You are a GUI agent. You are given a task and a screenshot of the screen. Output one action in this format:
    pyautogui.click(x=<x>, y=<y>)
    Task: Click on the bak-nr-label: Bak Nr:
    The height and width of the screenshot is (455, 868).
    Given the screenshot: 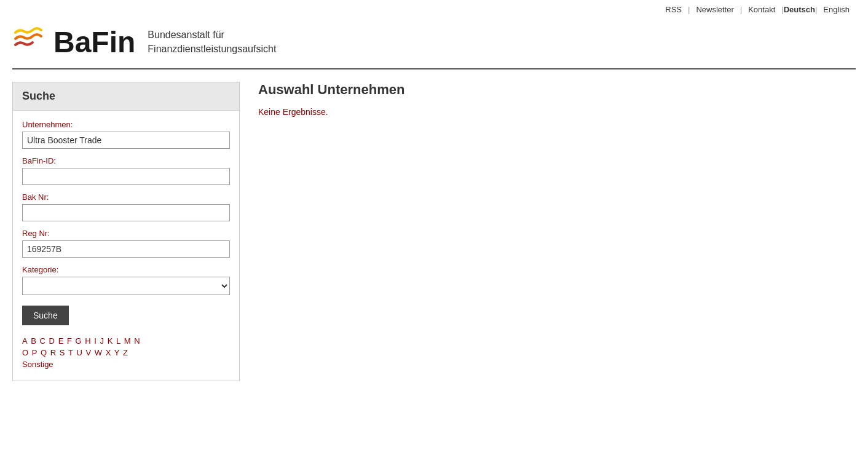 What is the action you would take?
    pyautogui.click(x=126, y=197)
    